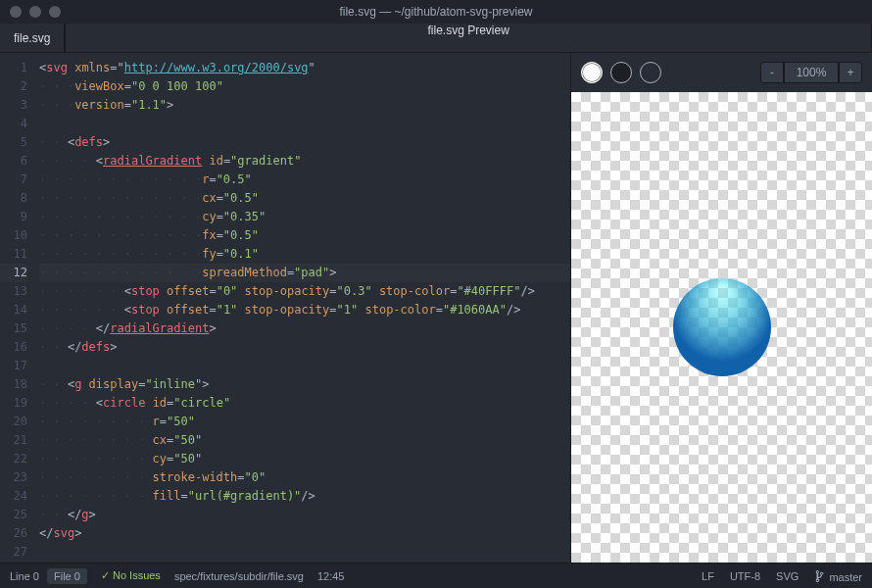 This screenshot has width=872, height=588. Describe the element at coordinates (239, 576) in the screenshot. I see `status-path: spec/fixtures/subdir/file.svg` at that location.